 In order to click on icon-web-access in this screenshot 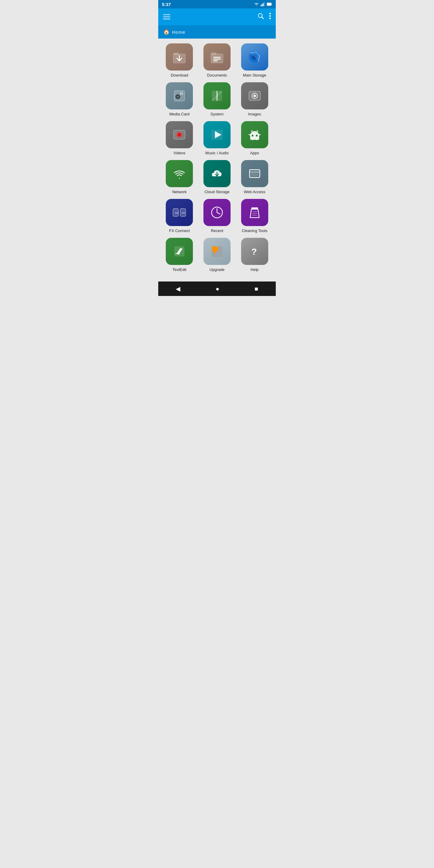, I will do `click(255, 174)`.